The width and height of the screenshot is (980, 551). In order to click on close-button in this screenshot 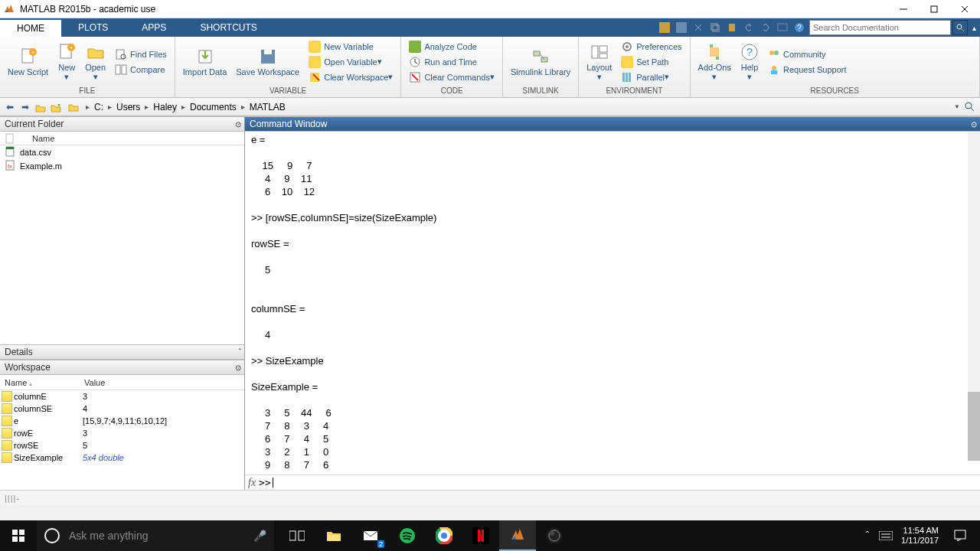, I will do `click(965, 9)`.